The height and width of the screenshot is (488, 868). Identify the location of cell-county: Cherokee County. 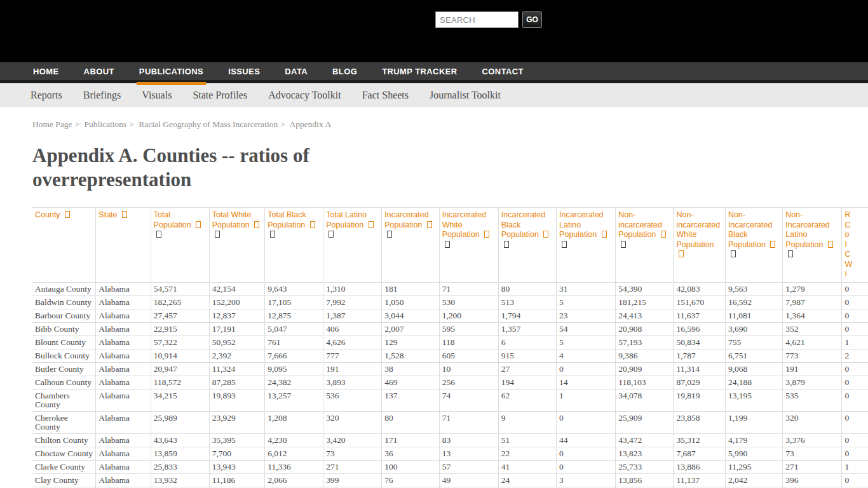
(64, 422).